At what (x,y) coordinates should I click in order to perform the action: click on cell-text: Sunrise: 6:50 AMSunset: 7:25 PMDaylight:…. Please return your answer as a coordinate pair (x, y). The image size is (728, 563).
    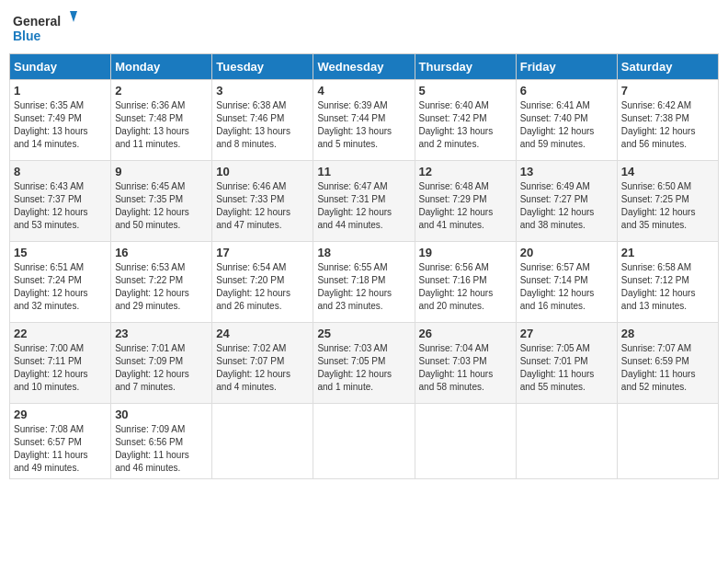
    Looking at the image, I should click on (667, 206).